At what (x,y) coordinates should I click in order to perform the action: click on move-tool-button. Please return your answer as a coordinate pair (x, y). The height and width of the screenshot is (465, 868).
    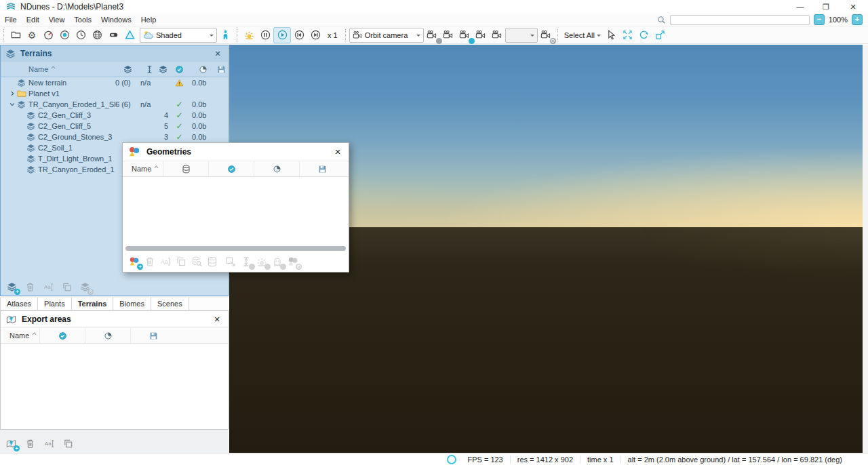
    Looking at the image, I should click on (628, 35).